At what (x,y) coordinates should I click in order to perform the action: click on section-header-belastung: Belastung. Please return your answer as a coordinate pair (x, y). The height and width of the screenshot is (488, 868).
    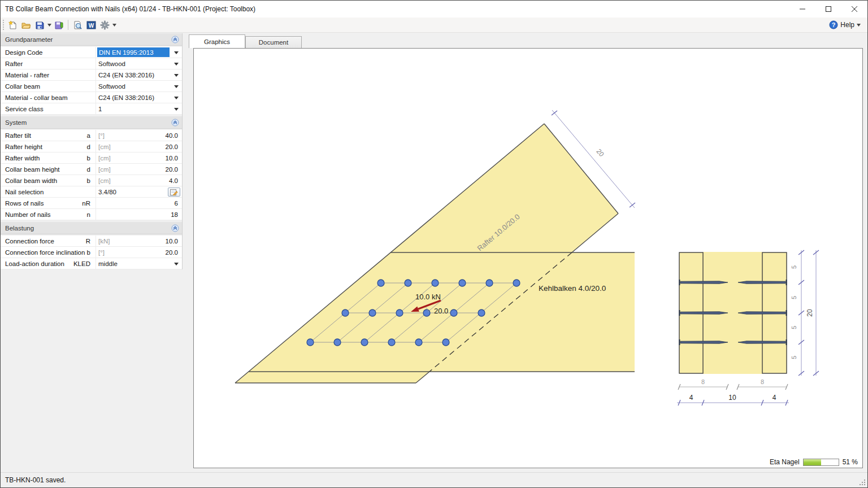
    Looking at the image, I should click on (92, 228).